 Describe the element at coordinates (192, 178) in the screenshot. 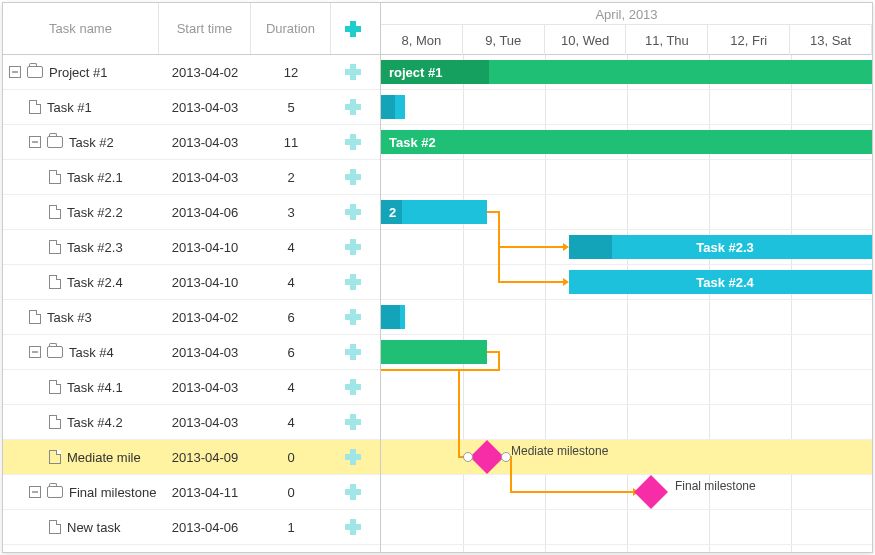

I see `table-row: Task #2.12013-04-032` at that location.